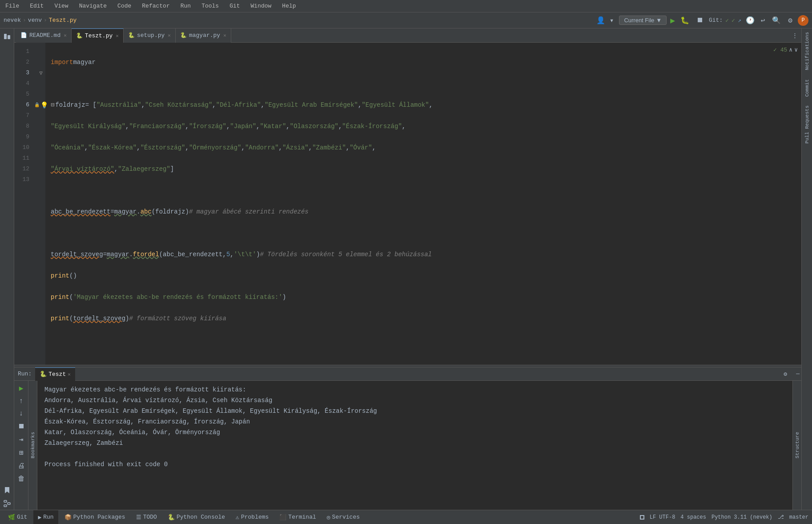 This screenshot has height=524, width=812. I want to click on run-minimize-button: —, so click(798, 374).